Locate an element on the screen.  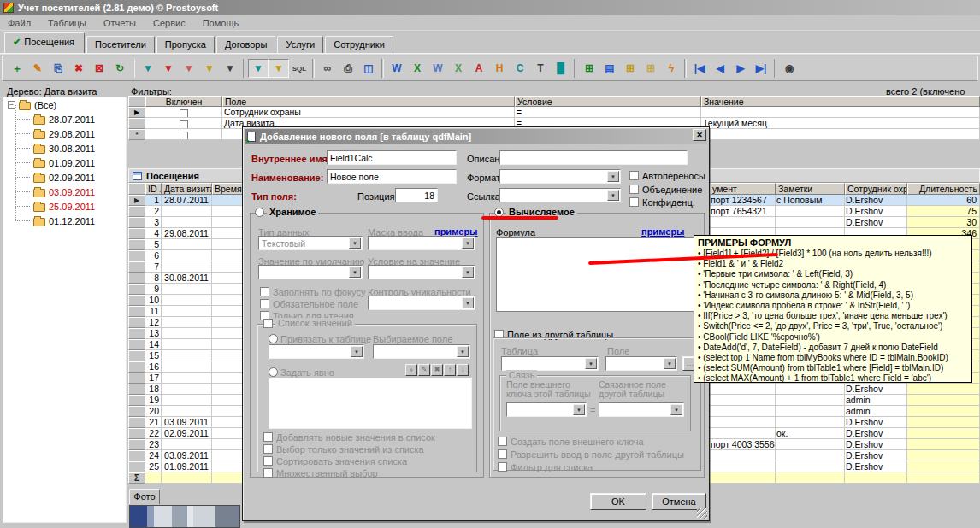
tree-root-label: (Все) is located at coordinates (45, 105).